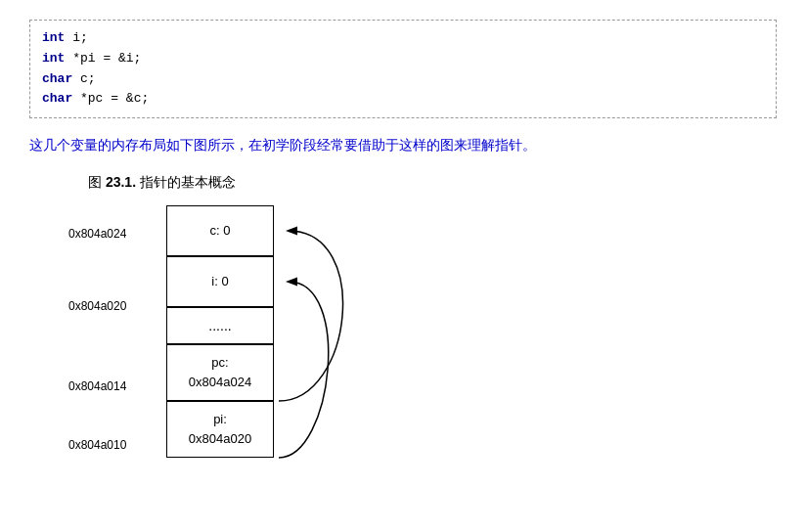 Image resolution: width=806 pixels, height=532 pixels. I want to click on keyword-int-2: int, so click(53, 59).